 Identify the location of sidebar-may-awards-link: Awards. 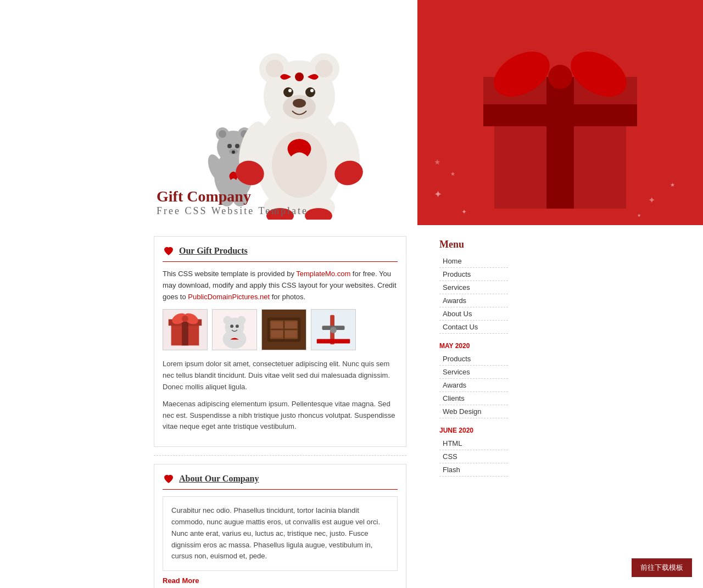
(473, 385).